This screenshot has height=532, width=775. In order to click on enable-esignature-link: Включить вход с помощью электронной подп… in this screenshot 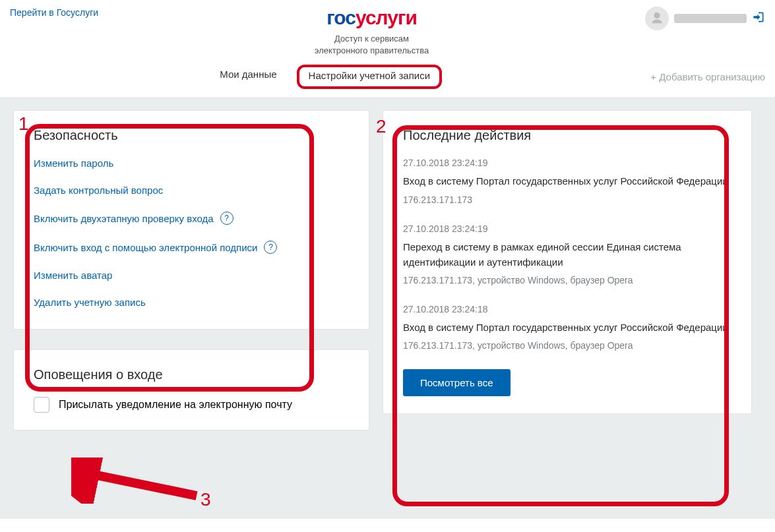, I will do `click(191, 247)`.